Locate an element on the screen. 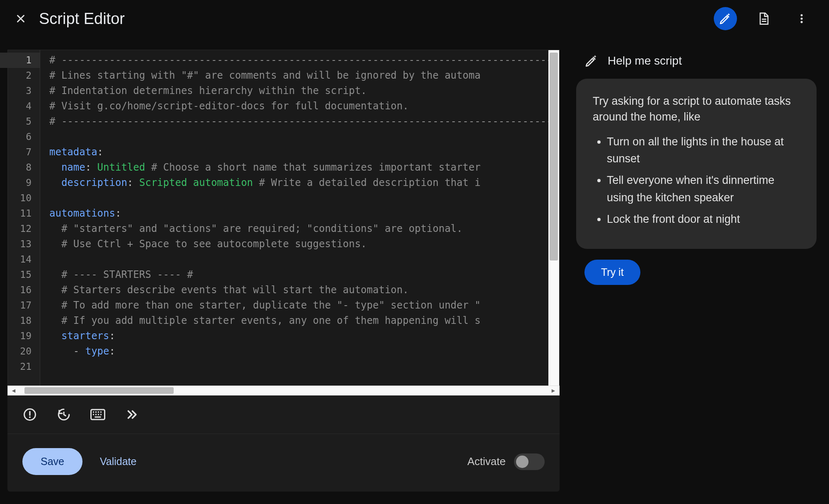 This screenshot has width=829, height=504. code-line: # Use Ctrl + Space to see autocomplete s… is located at coordinates (299, 244).